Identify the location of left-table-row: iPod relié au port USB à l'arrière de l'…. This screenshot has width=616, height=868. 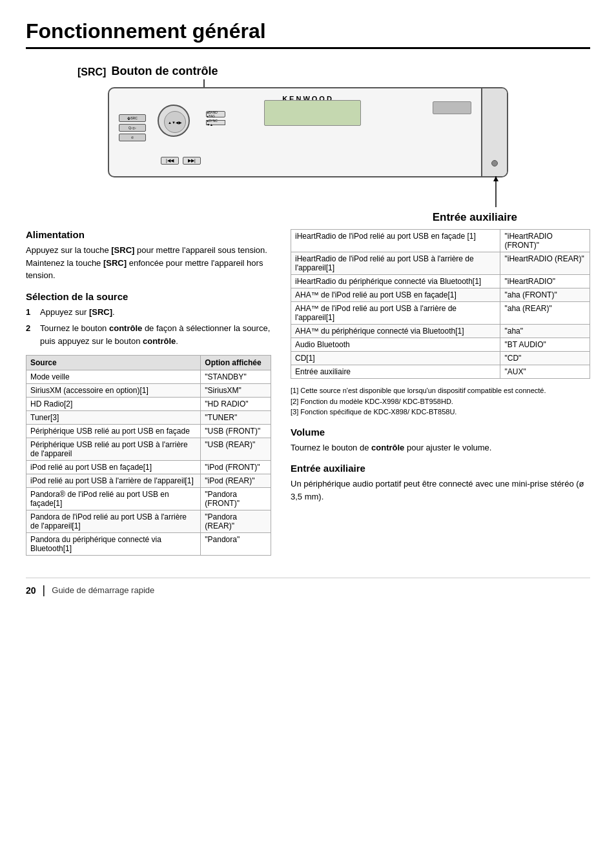
(149, 481).